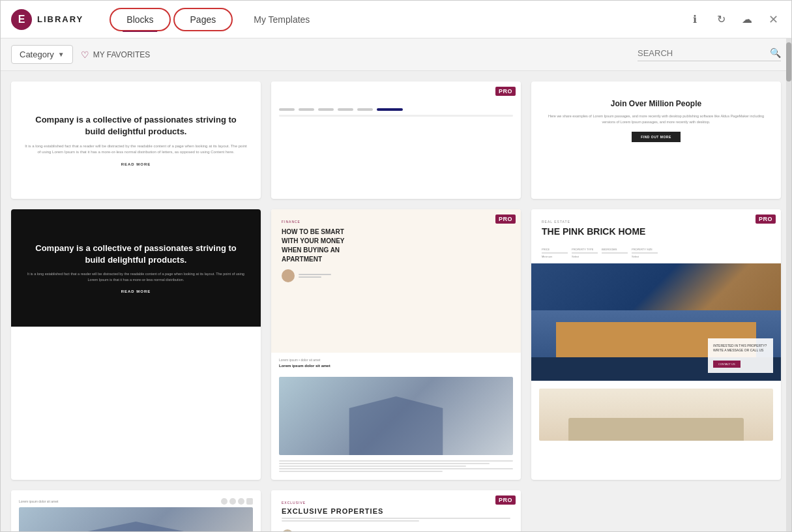  Describe the element at coordinates (656, 256) in the screenshot. I see `filter-row: Price Minimum Property Type Select Bedro…` at that location.